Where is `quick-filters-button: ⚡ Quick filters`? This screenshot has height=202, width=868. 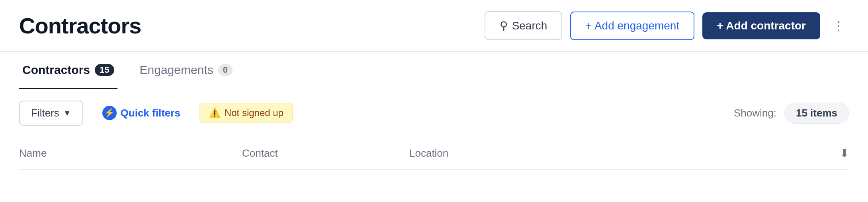
quick-filters-button: ⚡ Quick filters is located at coordinates (141, 113).